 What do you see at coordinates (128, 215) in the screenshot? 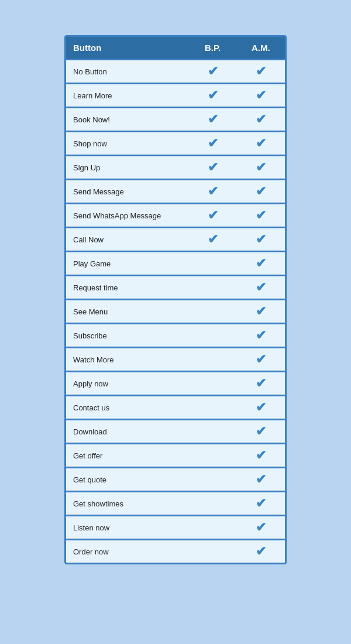
I see `row-label: Send WhatsApp Message` at bounding box center [128, 215].